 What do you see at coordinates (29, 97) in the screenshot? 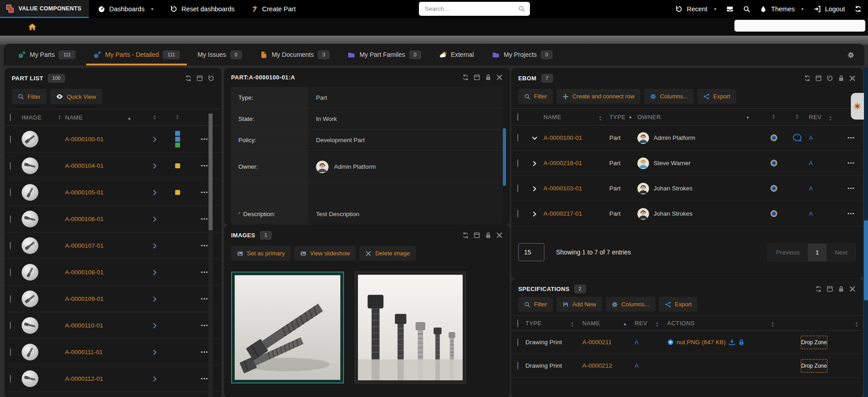
I see `filter-button: Filter` at bounding box center [29, 97].